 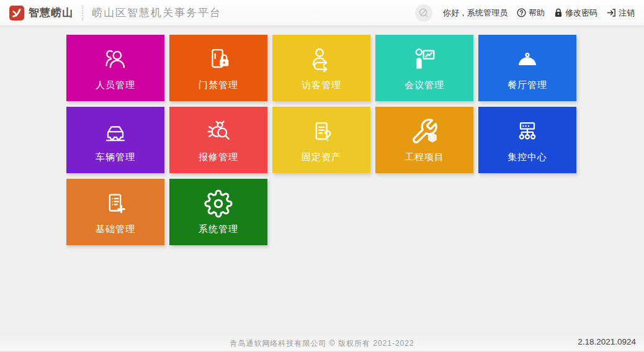 What do you see at coordinates (527, 60) in the screenshot?
I see `food-cloche-icon` at bounding box center [527, 60].